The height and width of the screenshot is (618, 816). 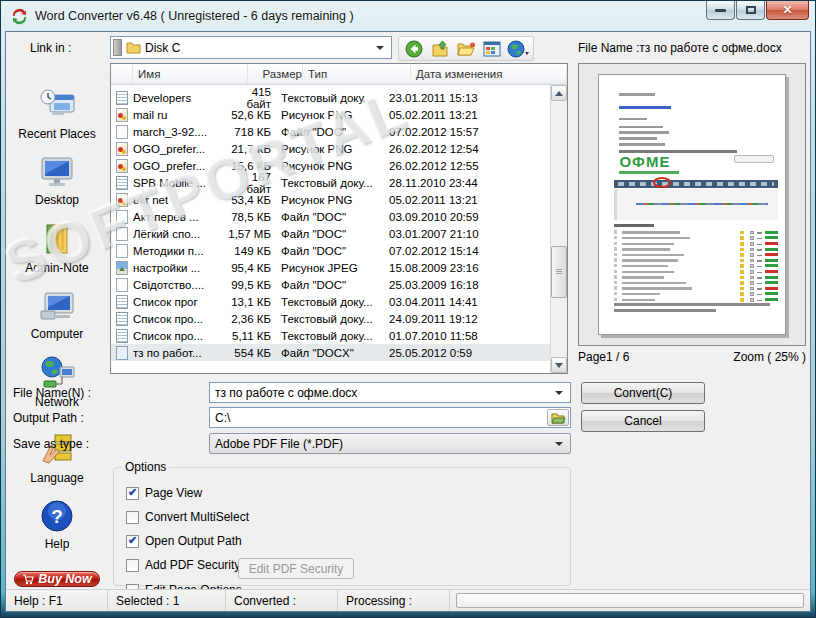 What do you see at coordinates (20, 16) in the screenshot?
I see `app-logo-icon` at bounding box center [20, 16].